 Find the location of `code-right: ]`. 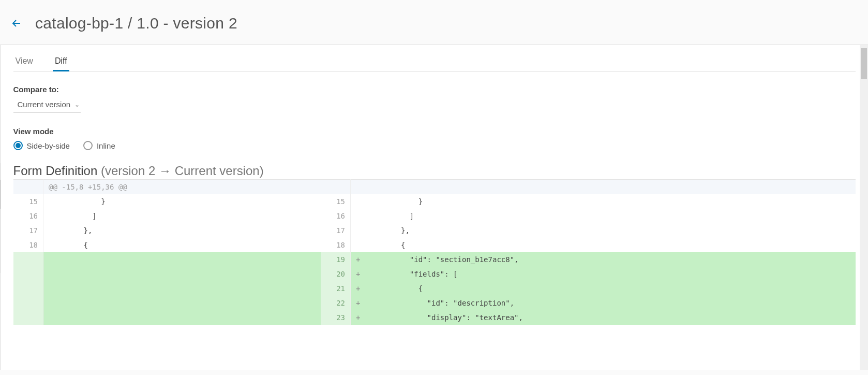

code-right: ] is located at coordinates (608, 216).